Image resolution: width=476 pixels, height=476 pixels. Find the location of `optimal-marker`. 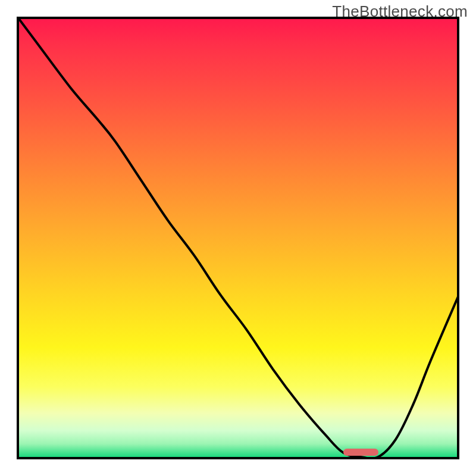

optimal-marker is located at coordinates (361, 452).